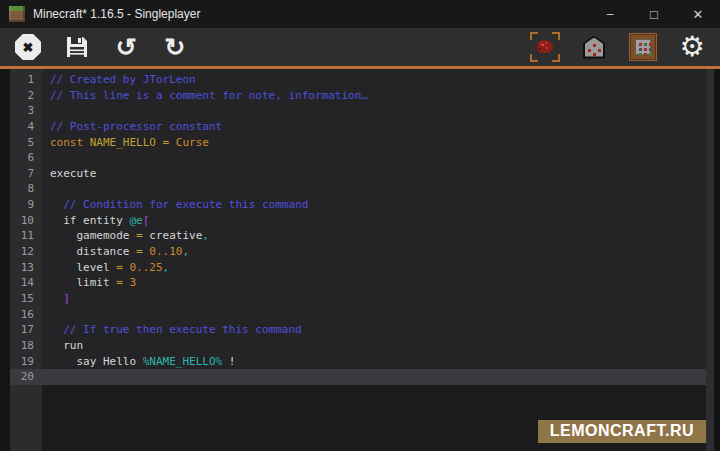 This screenshot has height=451, width=720. Describe the element at coordinates (182, 362) in the screenshot. I see `token-cyan: %NAME_HELLO%` at that location.